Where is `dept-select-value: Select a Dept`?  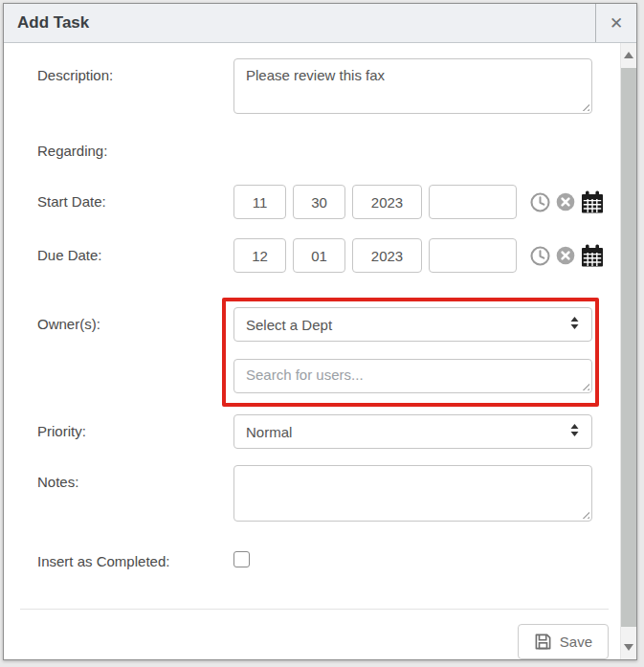 dept-select-value: Select a Dept is located at coordinates (408, 325).